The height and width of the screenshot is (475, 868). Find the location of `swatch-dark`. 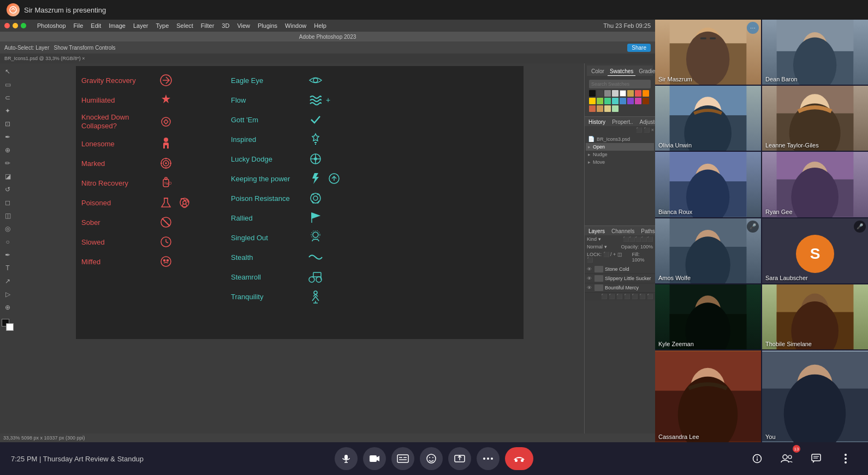

swatch-dark is located at coordinates (600, 93).